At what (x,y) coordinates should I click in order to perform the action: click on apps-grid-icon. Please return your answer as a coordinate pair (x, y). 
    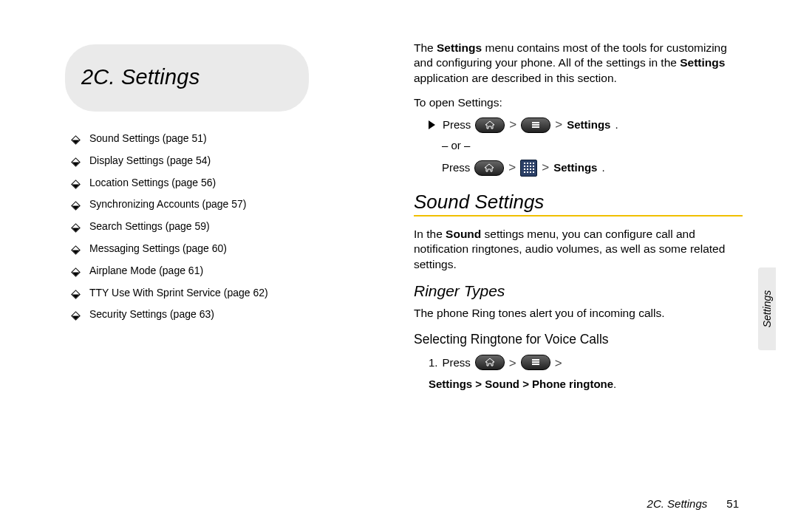
    Looking at the image, I should click on (529, 168).